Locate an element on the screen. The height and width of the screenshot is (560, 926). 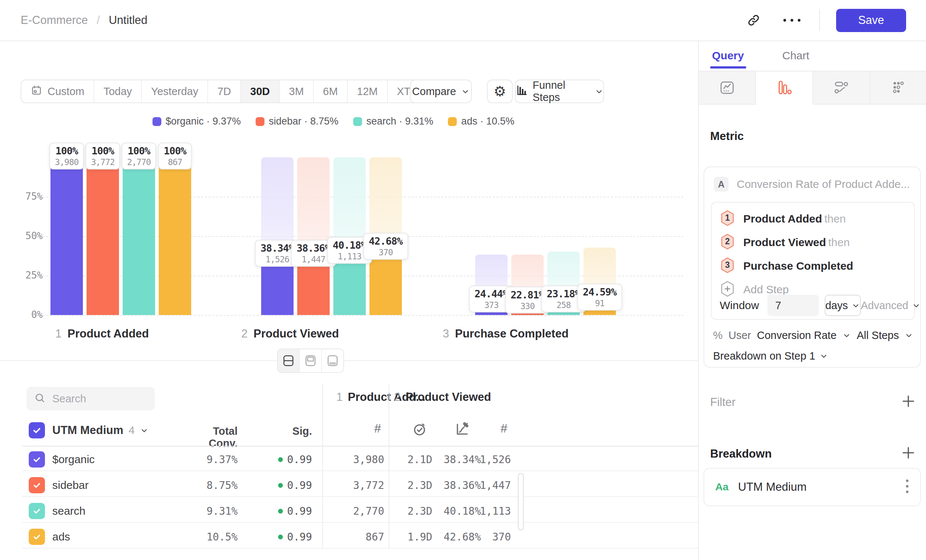
window-unit-select: days is located at coordinates (843, 305).